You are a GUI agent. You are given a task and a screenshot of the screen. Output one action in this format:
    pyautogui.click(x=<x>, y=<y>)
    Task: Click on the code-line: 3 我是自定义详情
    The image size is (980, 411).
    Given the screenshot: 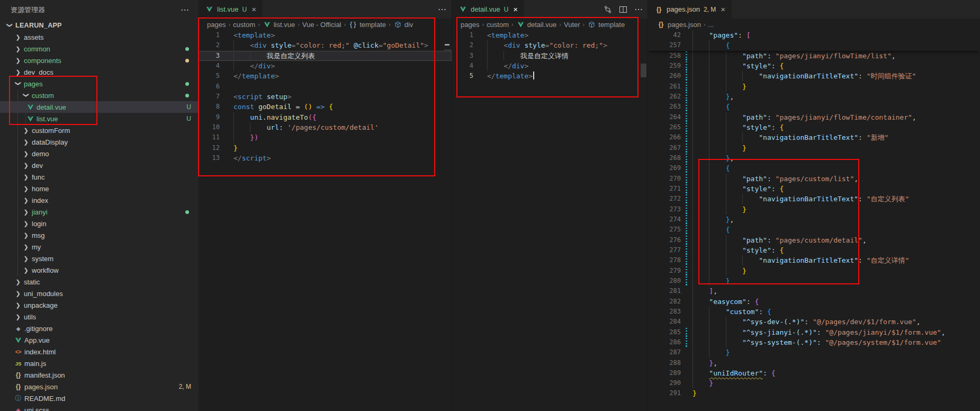 What is the action you would take?
    pyautogui.click(x=550, y=56)
    